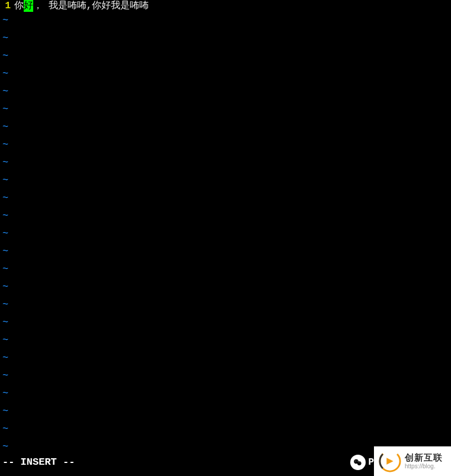 This screenshot has height=476, width=451. Describe the element at coordinates (371, 462) in the screenshot. I see `wechat-label: P` at that location.